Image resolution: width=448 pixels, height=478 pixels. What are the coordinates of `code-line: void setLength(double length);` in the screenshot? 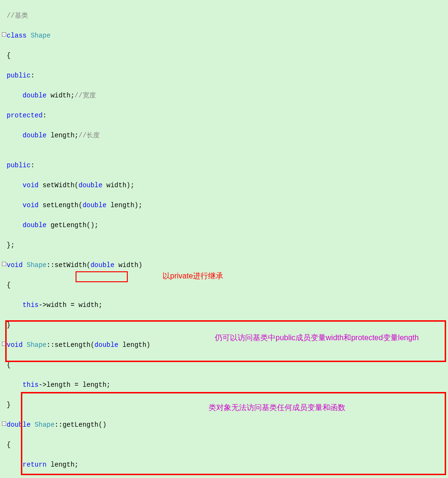 It's located at (224, 205).